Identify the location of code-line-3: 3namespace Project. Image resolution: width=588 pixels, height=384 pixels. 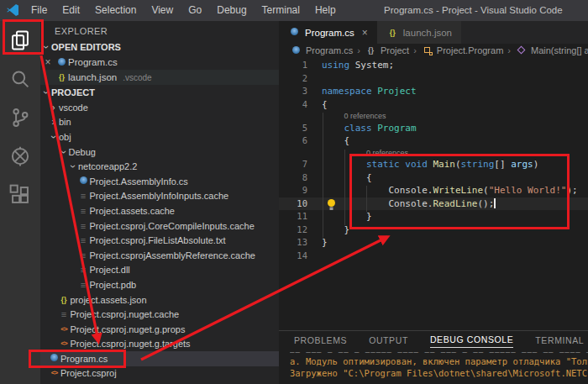
(433, 92).